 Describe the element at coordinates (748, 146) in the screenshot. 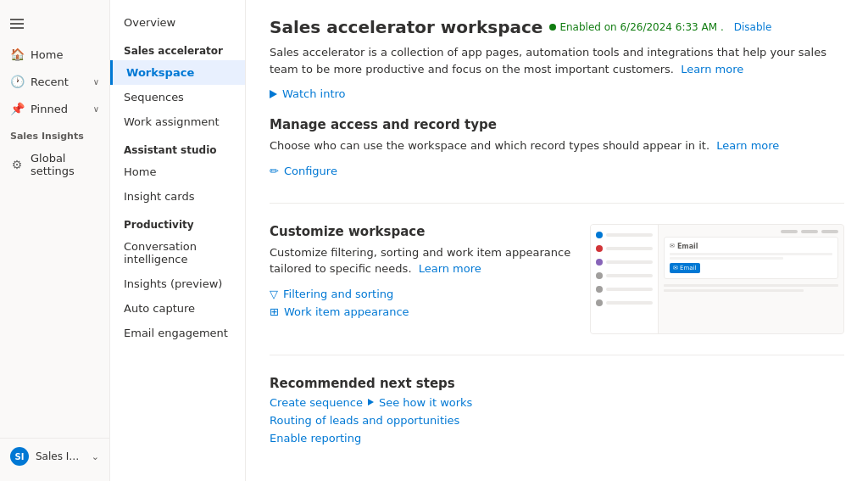

I see `manage-access-learn-more: Learn more` at that location.